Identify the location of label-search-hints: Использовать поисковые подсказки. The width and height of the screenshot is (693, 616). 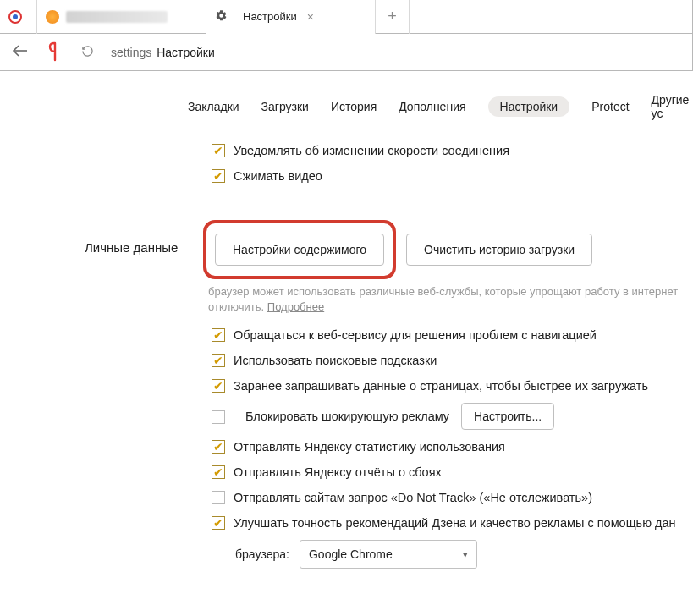
(335, 360).